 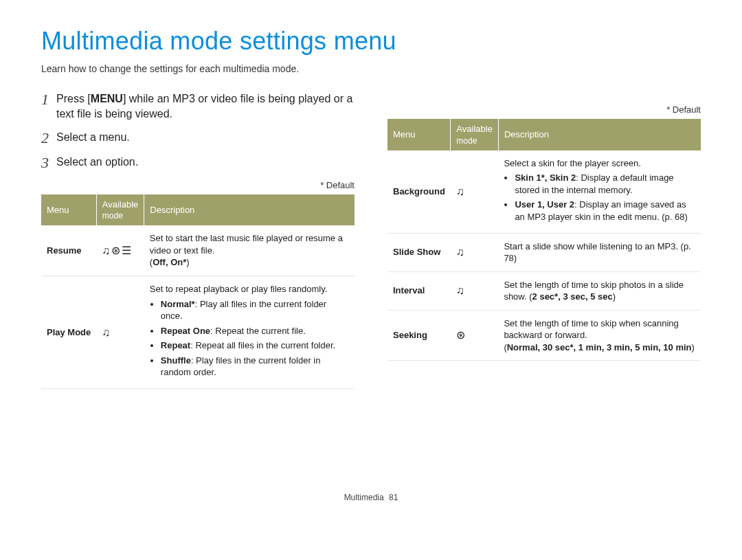 I want to click on list-item: Shuffle: Play files in the current folde…, so click(x=255, y=367).